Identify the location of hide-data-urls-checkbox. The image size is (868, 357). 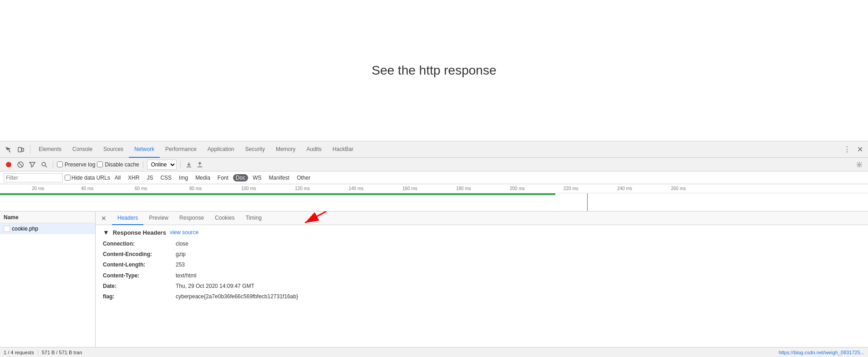
(67, 177).